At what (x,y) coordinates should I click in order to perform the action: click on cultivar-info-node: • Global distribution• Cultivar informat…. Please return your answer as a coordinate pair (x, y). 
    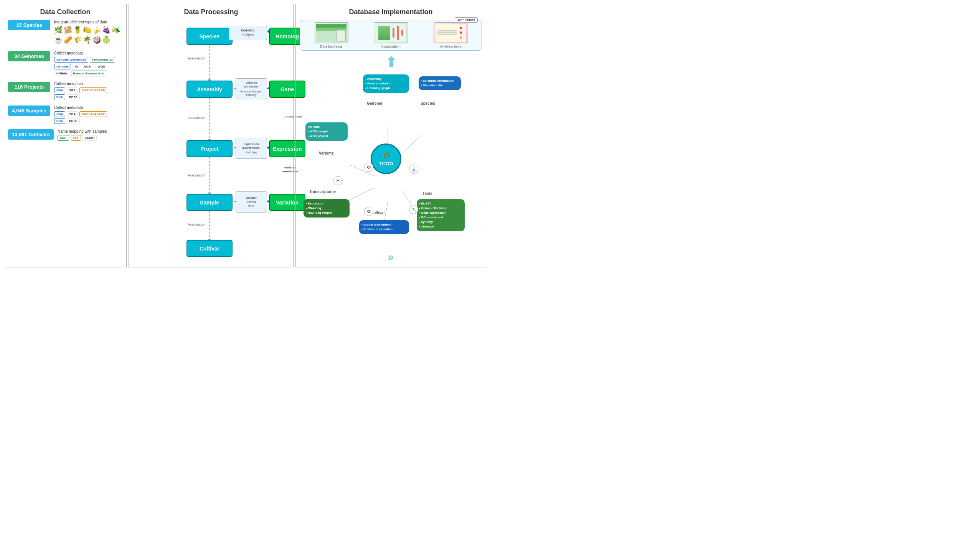
    Looking at the image, I should click on (384, 227).